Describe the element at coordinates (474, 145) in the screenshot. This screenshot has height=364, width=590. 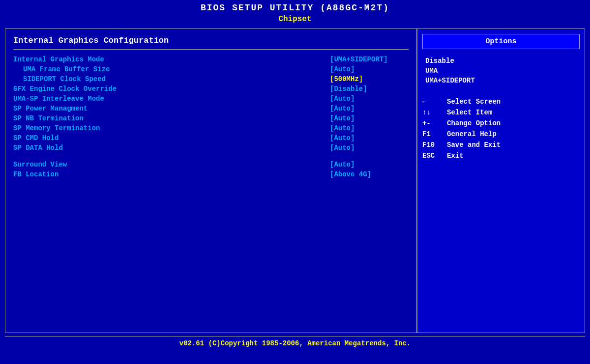
I see `key-description: Save and Exit` at that location.